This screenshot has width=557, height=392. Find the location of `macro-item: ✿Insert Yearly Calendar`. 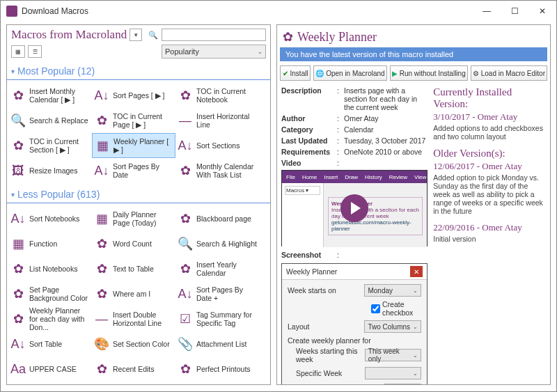

macro-item: ✿Insert Yearly Calendar is located at coordinates (217, 269).